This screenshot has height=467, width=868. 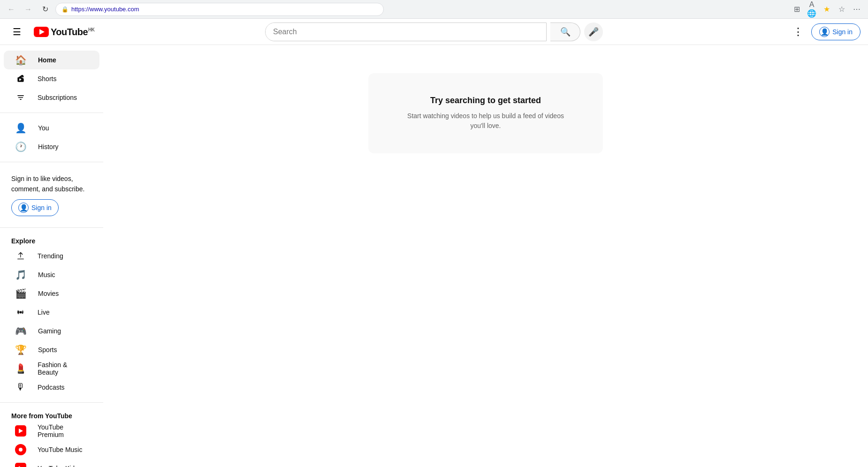 What do you see at coordinates (52, 331) in the screenshot?
I see `sidebar-item-gaming: 🎮 Gaming` at bounding box center [52, 331].